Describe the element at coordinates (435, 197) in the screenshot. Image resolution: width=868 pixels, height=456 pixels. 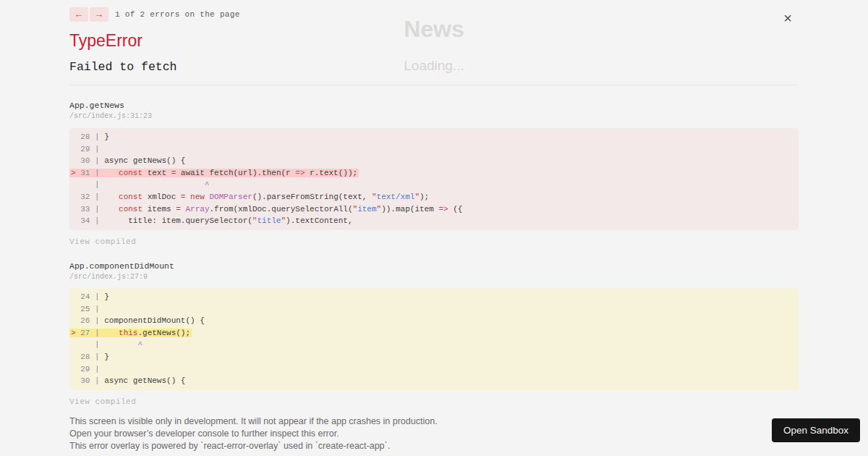
I see `code-line: 32 | const xmlDoc = new DOMParser().pars…` at that location.